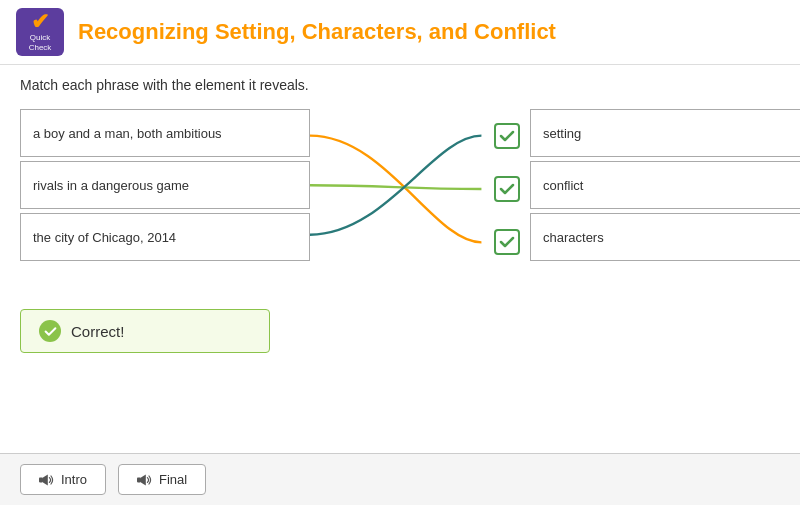 The height and width of the screenshot is (505, 800). What do you see at coordinates (410, 189) in the screenshot?
I see `connector-svg` at bounding box center [410, 189].